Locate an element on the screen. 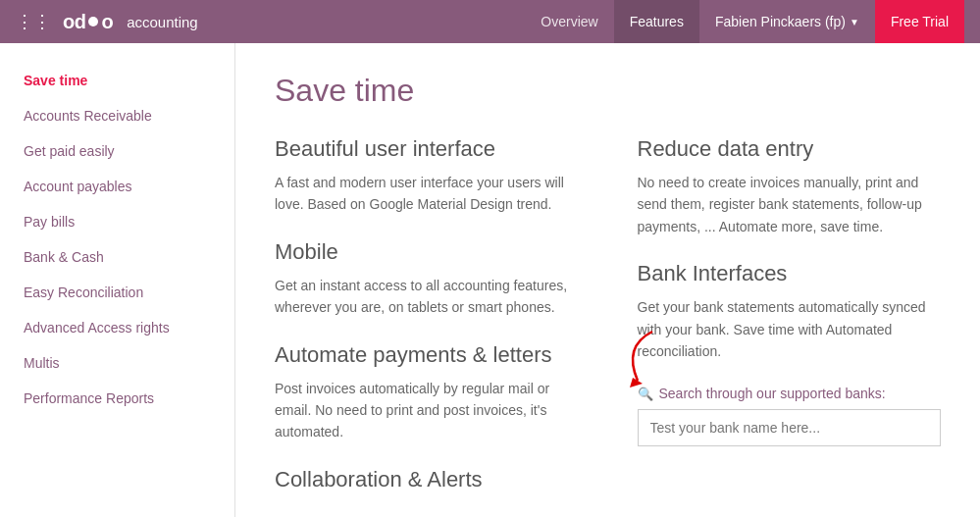 This screenshot has width=980, height=517. sidebar-item-multis: Multis is located at coordinates (118, 363).